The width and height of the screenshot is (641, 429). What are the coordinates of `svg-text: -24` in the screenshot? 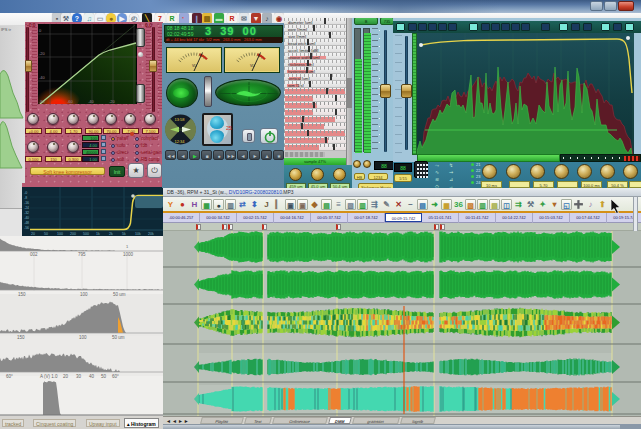 It's located at (26, 208).